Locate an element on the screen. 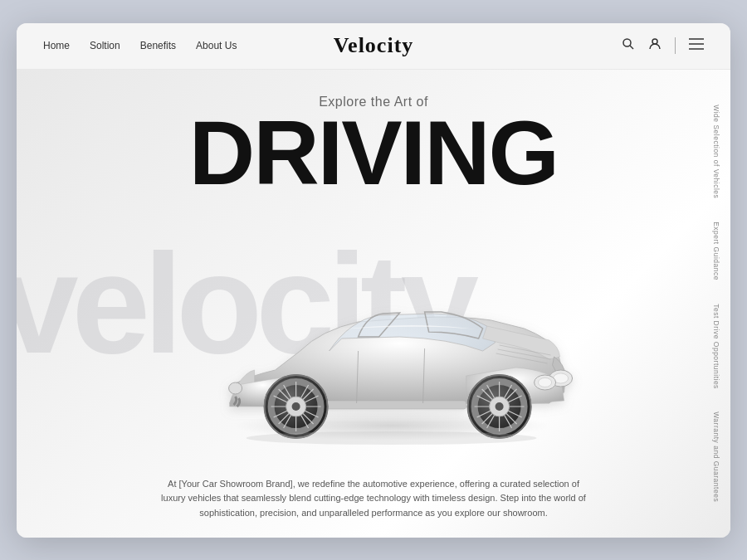 The image size is (747, 560). brand-logo: Velocity is located at coordinates (374, 46).